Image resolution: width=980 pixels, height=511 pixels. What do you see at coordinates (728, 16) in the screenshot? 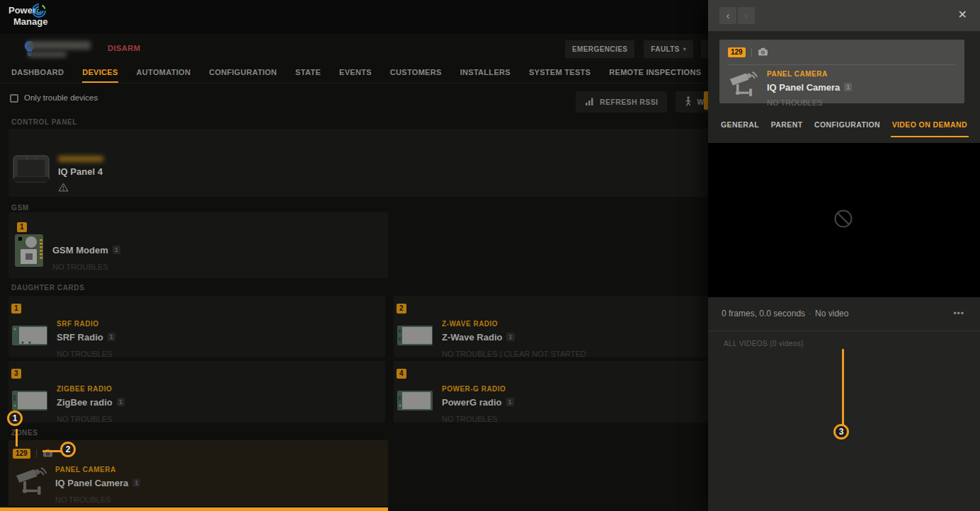
I see `prev-device-button: ‹` at bounding box center [728, 16].